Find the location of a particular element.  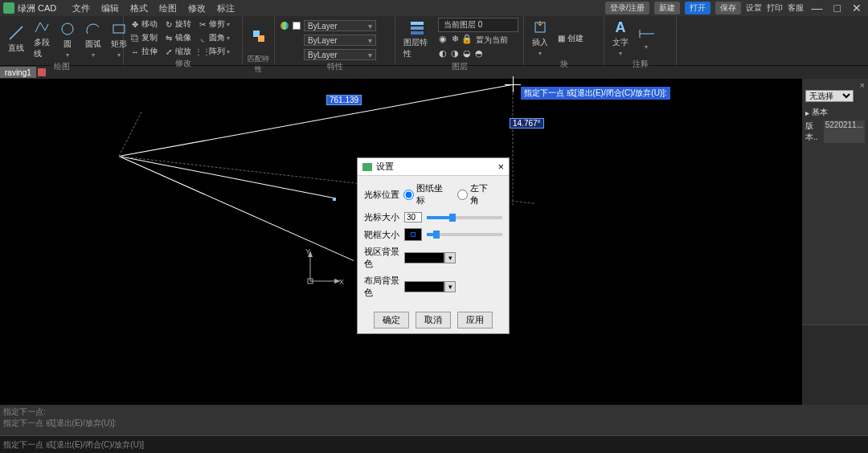

label-cursor-size: 光标大小 is located at coordinates (384, 217).